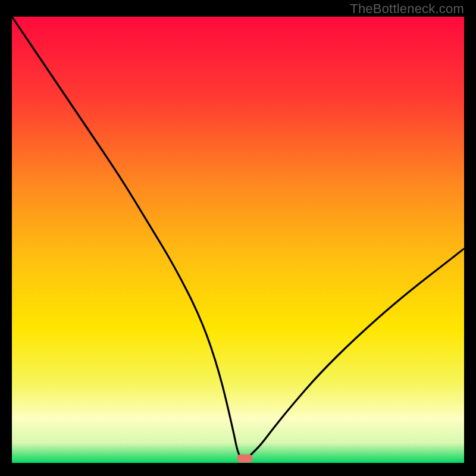  I want to click on optimal-marker, so click(245, 459).